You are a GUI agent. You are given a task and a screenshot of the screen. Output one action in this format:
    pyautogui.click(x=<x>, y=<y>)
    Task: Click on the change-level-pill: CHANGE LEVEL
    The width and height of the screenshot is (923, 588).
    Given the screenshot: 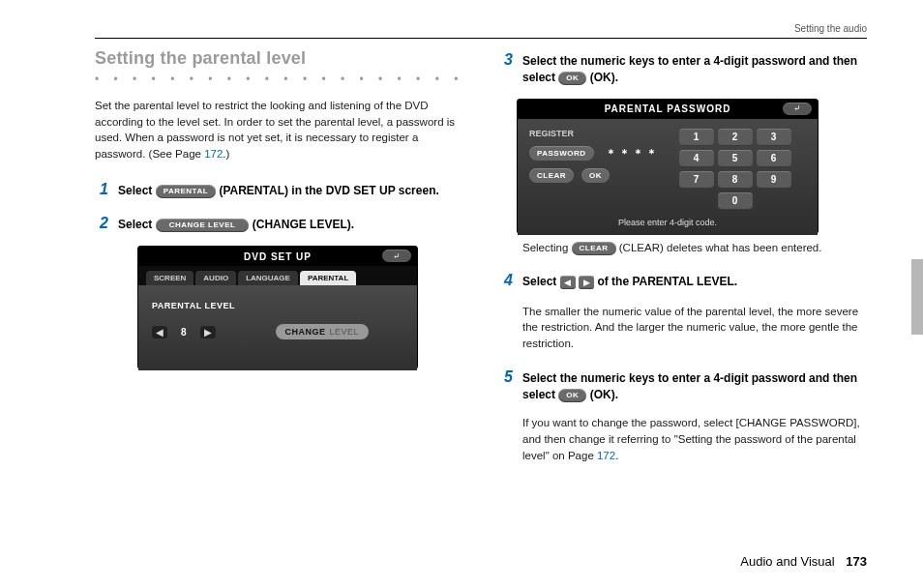 What is the action you would take?
    pyautogui.click(x=203, y=225)
    